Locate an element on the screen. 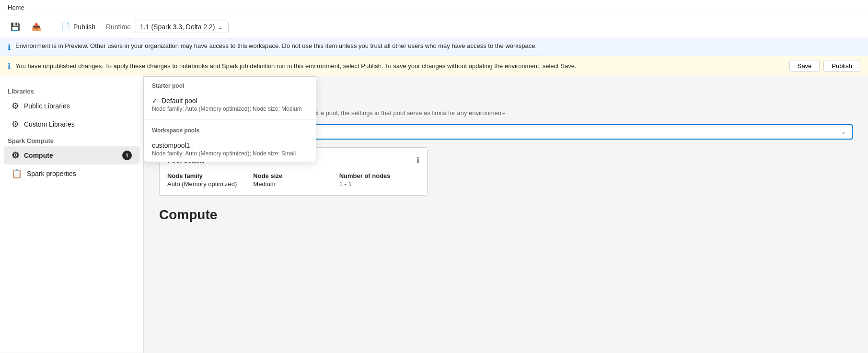  starter-pool-label: Starter pool is located at coordinates (230, 84).